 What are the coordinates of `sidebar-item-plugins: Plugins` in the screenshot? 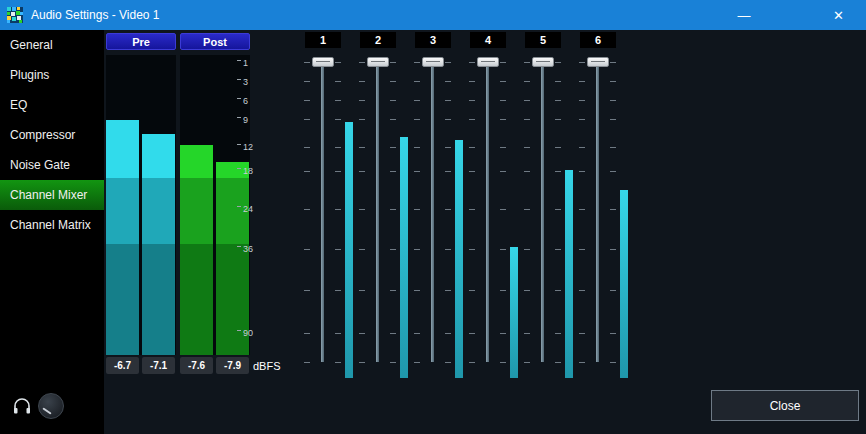 It's located at (52, 75).